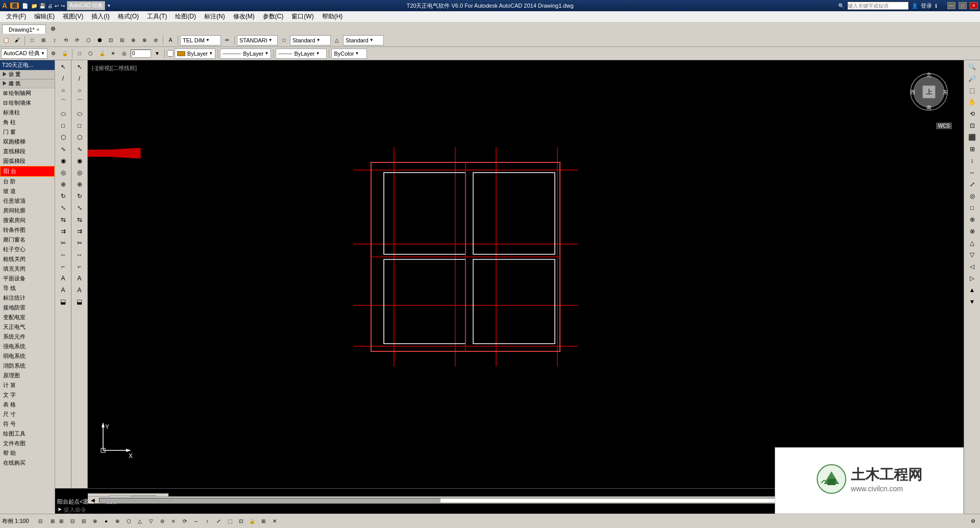 This screenshot has height=528, width=980. What do you see at coordinates (170, 40) in the screenshot?
I see `tb-icon13: A` at bounding box center [170, 40].